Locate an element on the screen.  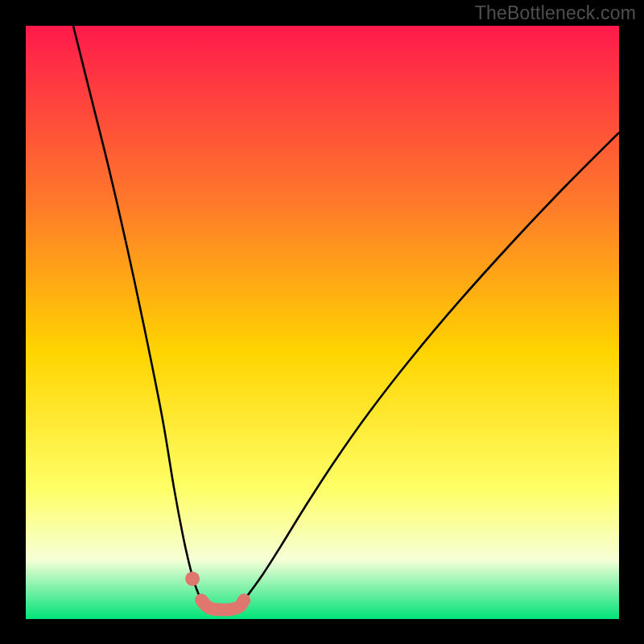
watermark-text: TheBottleneck.com is located at coordinates (555, 13).